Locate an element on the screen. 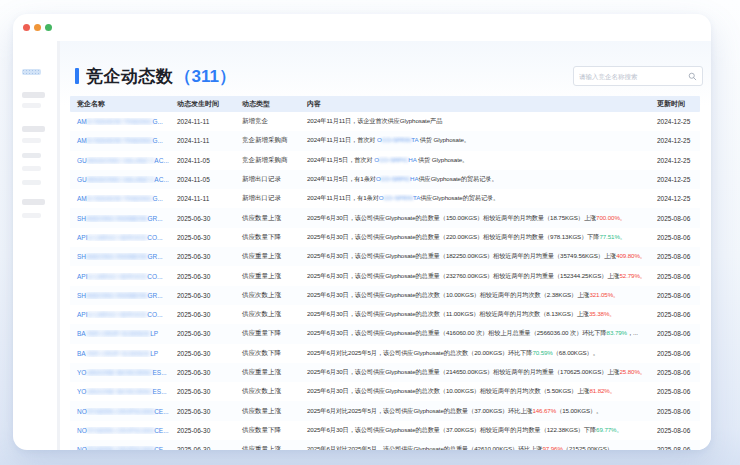 This screenshot has width=740, height=465. company-suffix: CE... is located at coordinates (161, 412).